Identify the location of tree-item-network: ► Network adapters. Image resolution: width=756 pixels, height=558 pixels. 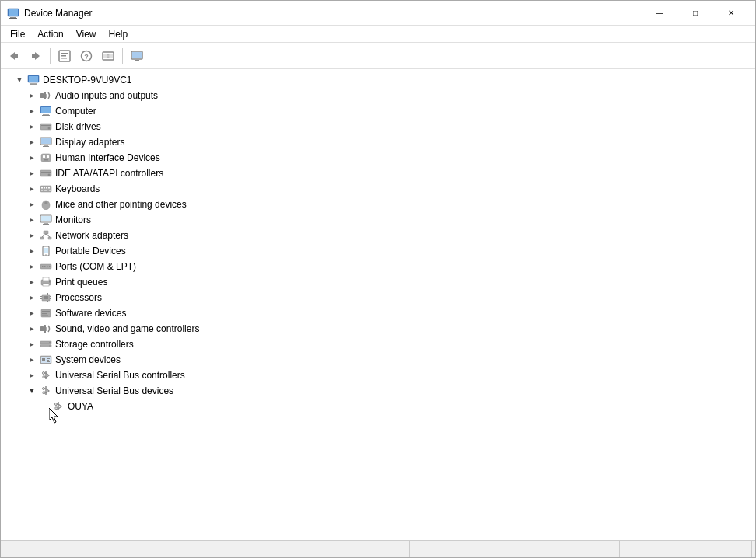
(378, 235).